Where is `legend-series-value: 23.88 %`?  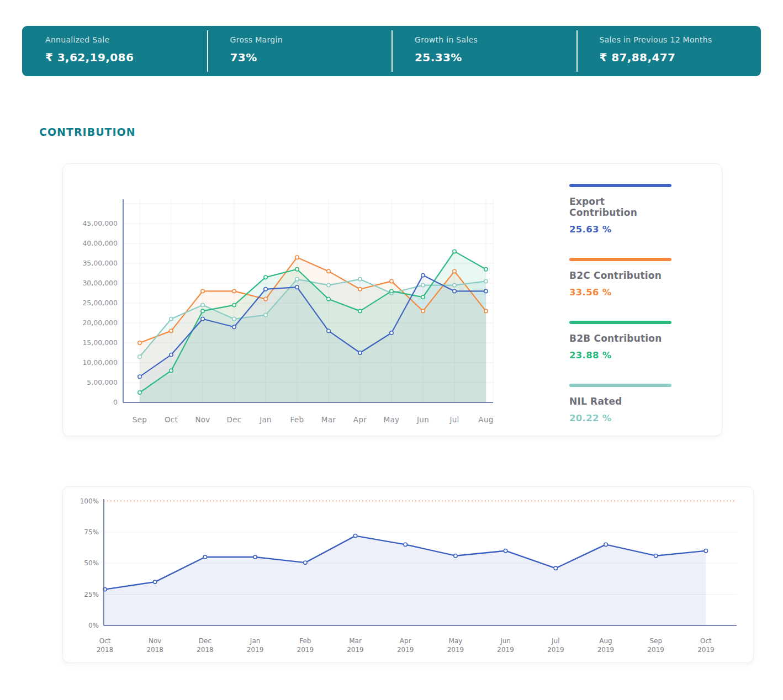 legend-series-value: 23.88 % is located at coordinates (622, 356).